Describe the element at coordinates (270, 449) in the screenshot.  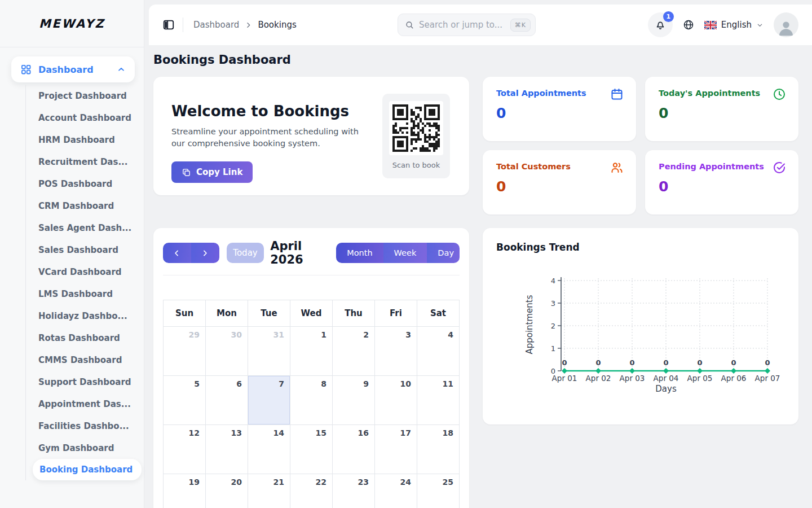
I see `calendar-day-14: 14` at that location.